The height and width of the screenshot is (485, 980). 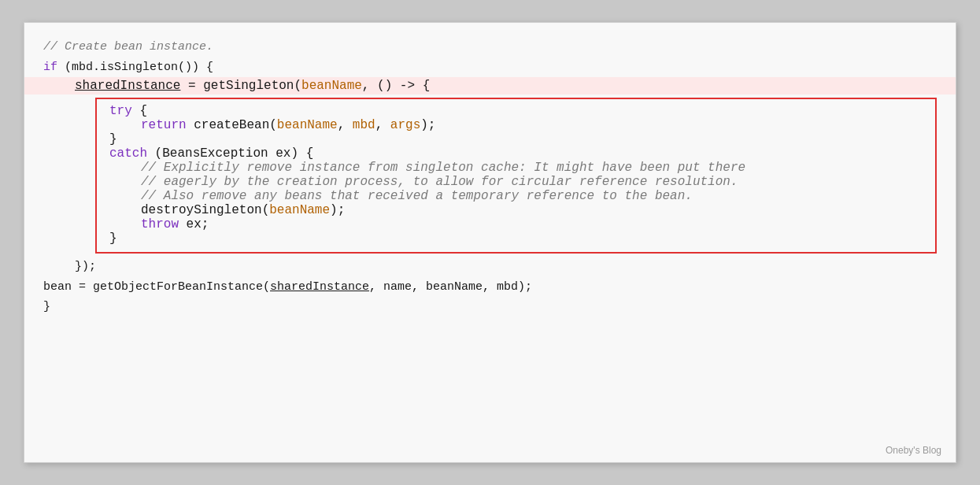 I want to click on line-final-close: }, so click(x=490, y=307).